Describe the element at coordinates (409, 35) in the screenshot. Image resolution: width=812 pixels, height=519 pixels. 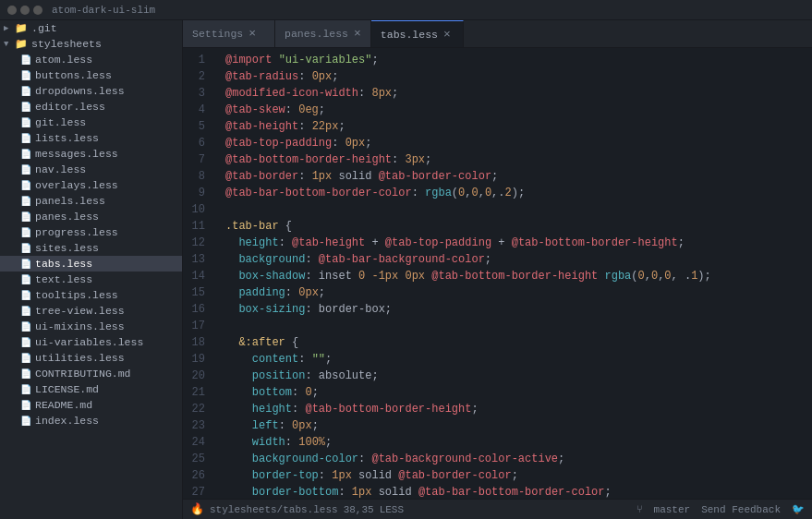
I see `tab-tabs-less-label: tabs.less` at that location.